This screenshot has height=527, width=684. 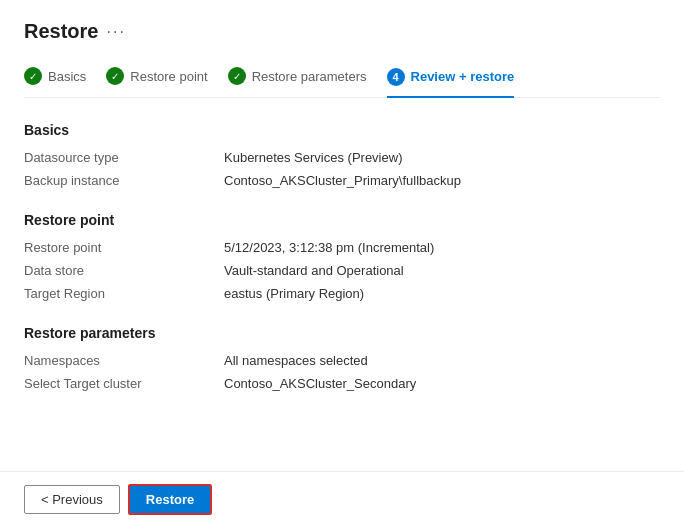 I want to click on rp-target-region-row: Target Region eastus (Primary Region), so click(x=342, y=294).